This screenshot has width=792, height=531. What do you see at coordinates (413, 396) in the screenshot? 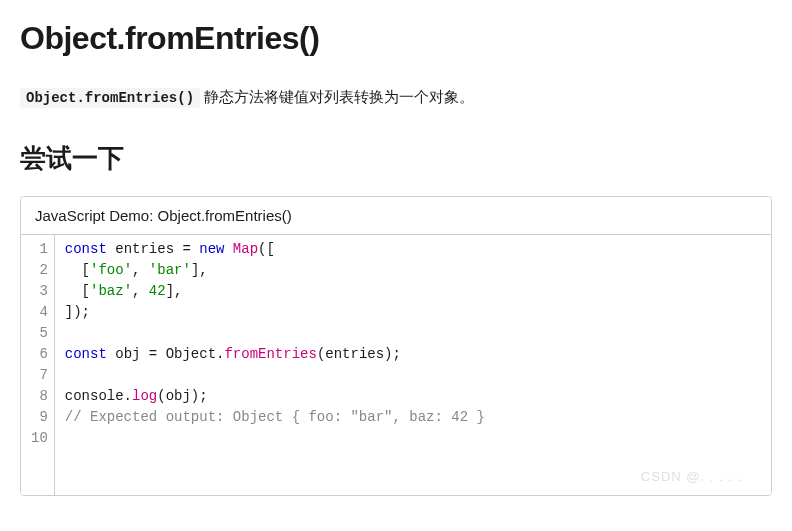
I see `code-line: console.log(obj);` at bounding box center [413, 396].